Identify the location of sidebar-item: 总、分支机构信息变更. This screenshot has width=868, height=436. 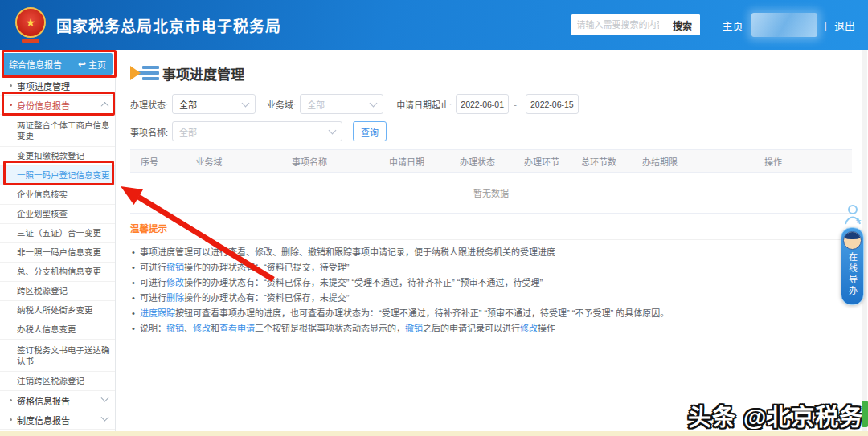
(58, 272).